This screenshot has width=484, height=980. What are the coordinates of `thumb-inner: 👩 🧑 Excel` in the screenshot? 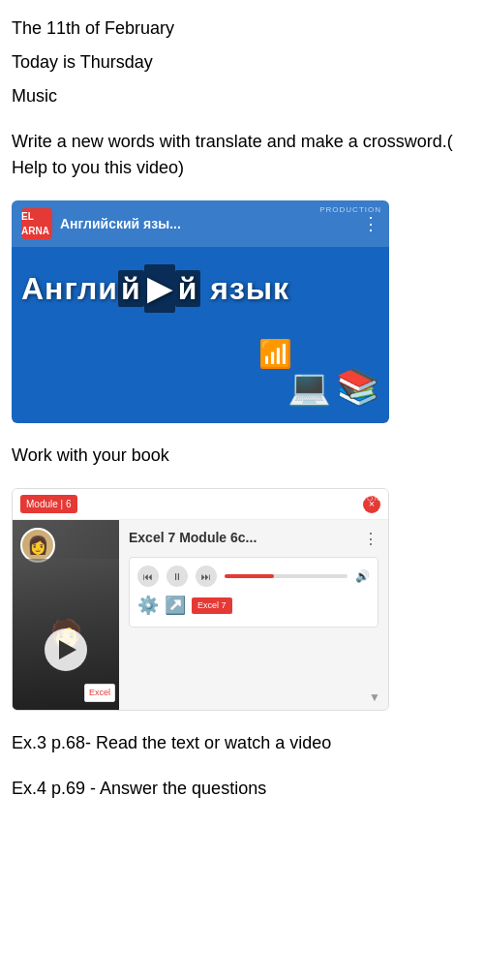 It's located at (66, 615).